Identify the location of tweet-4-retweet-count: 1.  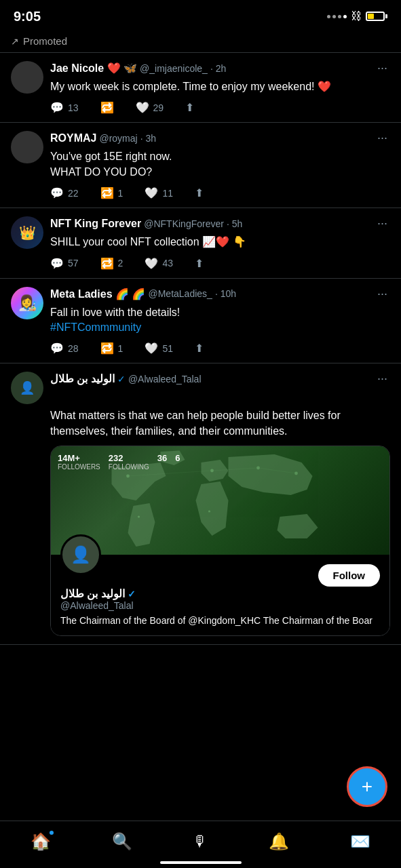
(121, 349).